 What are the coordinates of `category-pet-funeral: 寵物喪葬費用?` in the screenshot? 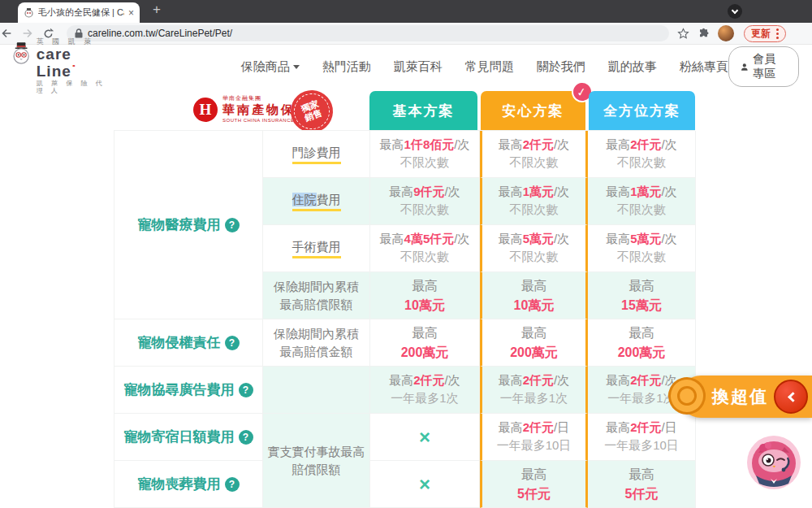 It's located at (188, 484).